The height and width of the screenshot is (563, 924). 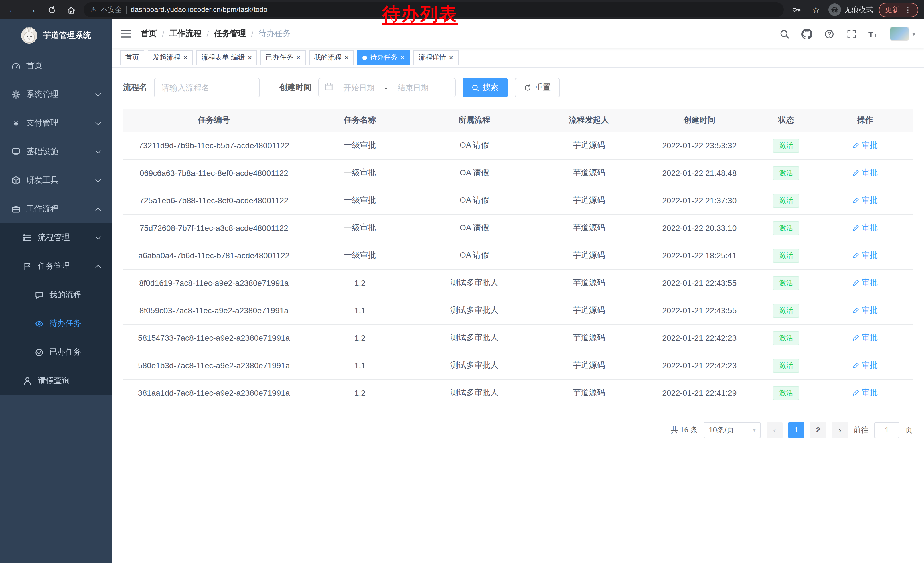 What do you see at coordinates (214, 365) in the screenshot?
I see `task-id: 580e1b3d-7ac8-11ec-a9e2-a2380e71991a` at bounding box center [214, 365].